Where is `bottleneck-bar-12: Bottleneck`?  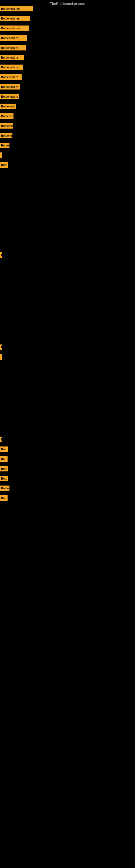 bottleneck-bar-12: Bottleneck is located at coordinates (7, 116).